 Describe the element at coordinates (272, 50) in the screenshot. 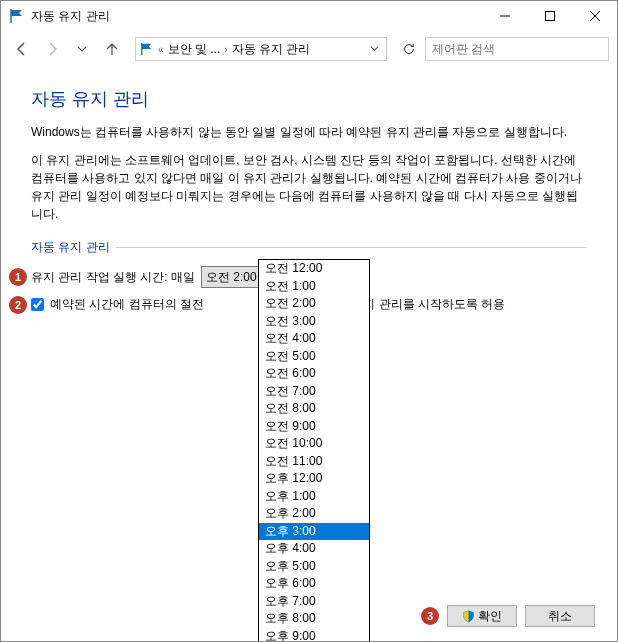

I see `breadcrumb-item: 자동 유지 관리` at that location.